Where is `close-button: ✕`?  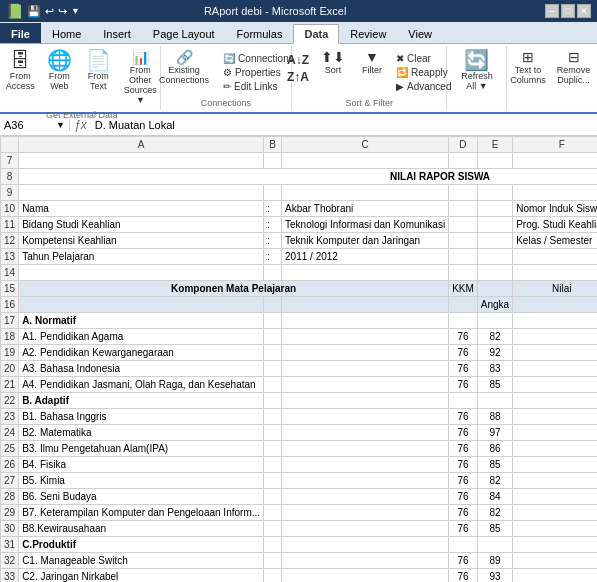
close-button: ✕ is located at coordinates (584, 11).